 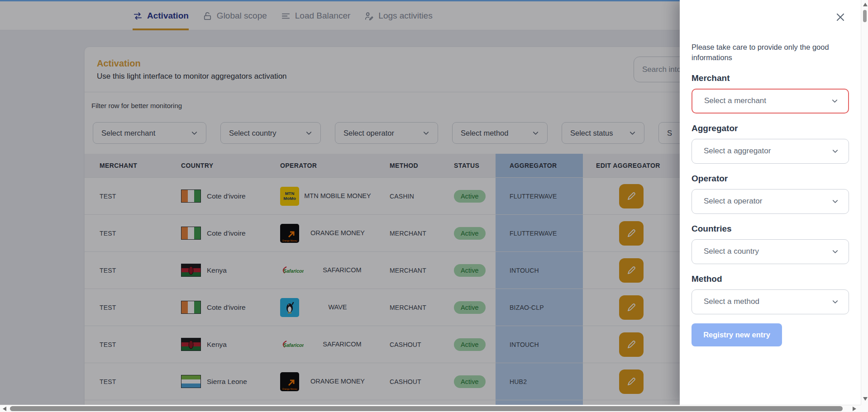 I want to click on drawer-notice-text: Please take care to provide only the goo…, so click(x=768, y=52).